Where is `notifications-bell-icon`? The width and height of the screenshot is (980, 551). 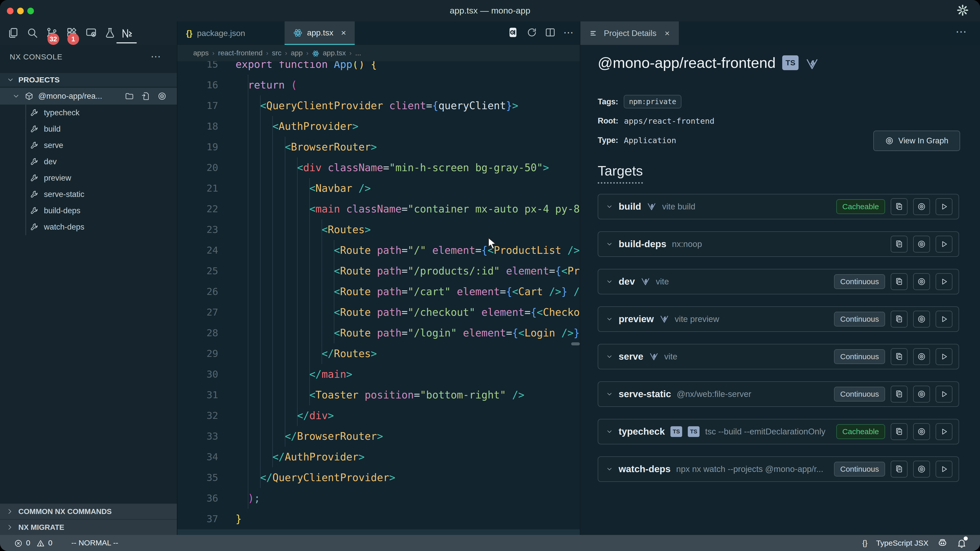
notifications-bell-icon is located at coordinates (962, 543).